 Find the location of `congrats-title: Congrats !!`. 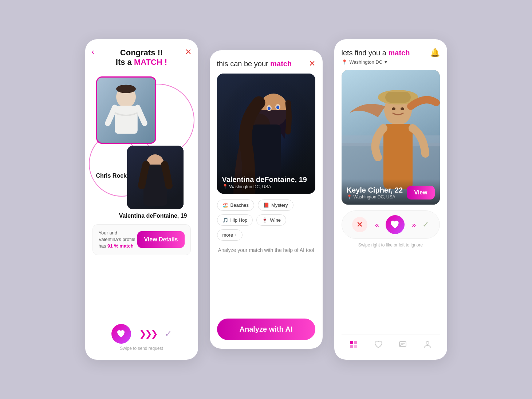

congrats-title: Congrats !! is located at coordinates (142, 53).